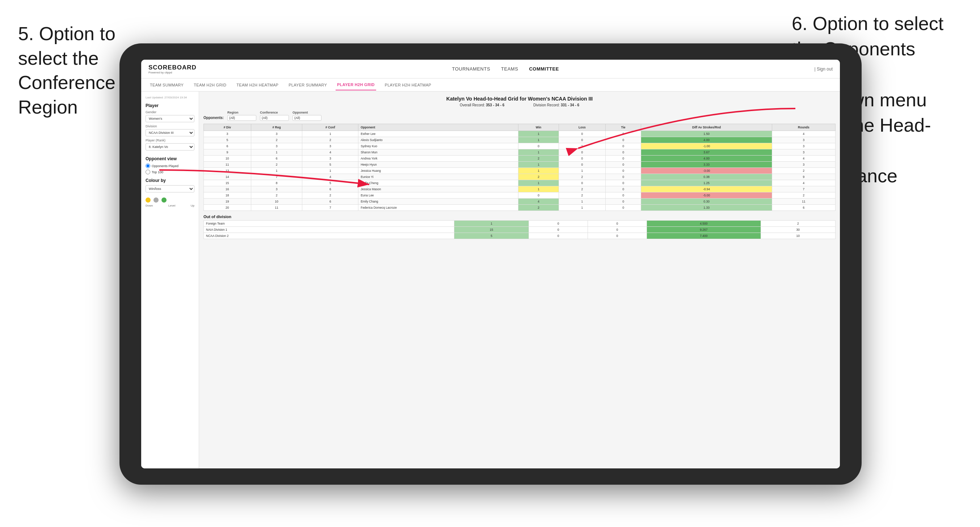  I want to click on cell-conf: 1, so click(330, 134).